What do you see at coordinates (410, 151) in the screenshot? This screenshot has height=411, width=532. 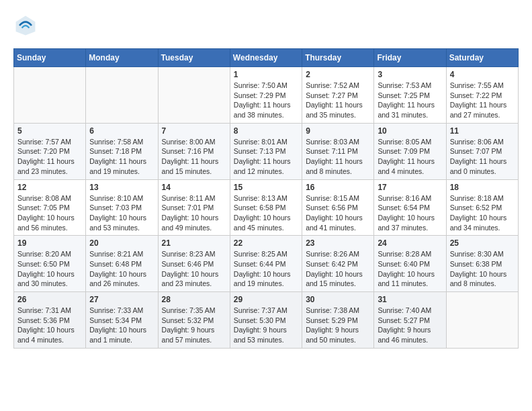 I see `calendar-cell: 10Sunrise: 8:05 AM Sunset: 7:09 PM Dayli…` at bounding box center [410, 151].